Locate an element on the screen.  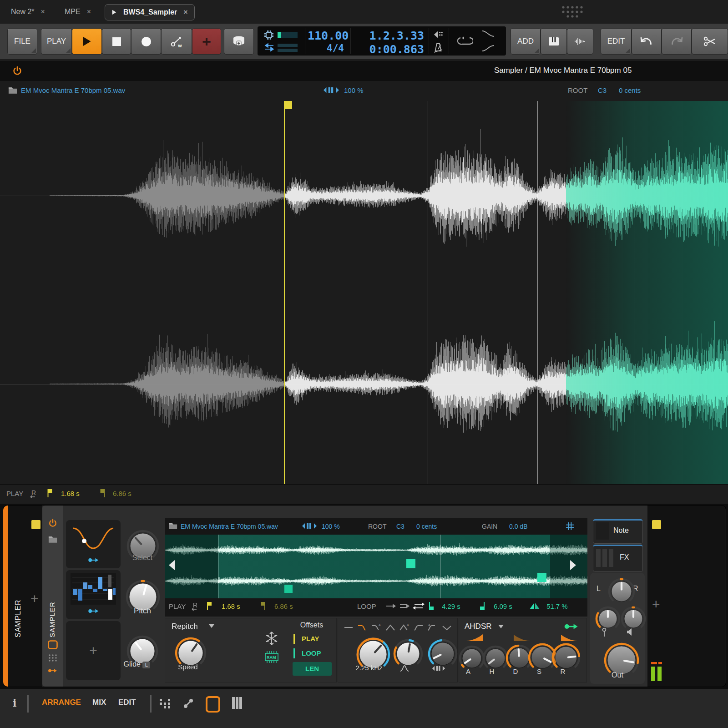
remote-controls-icon is located at coordinates (53, 645).